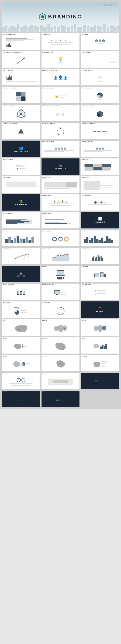 The height and width of the screenshot is (644, 121). Describe the element at coordinates (100, 42) in the screenshot. I see `slide-thumb-3: Our Team` at that location.